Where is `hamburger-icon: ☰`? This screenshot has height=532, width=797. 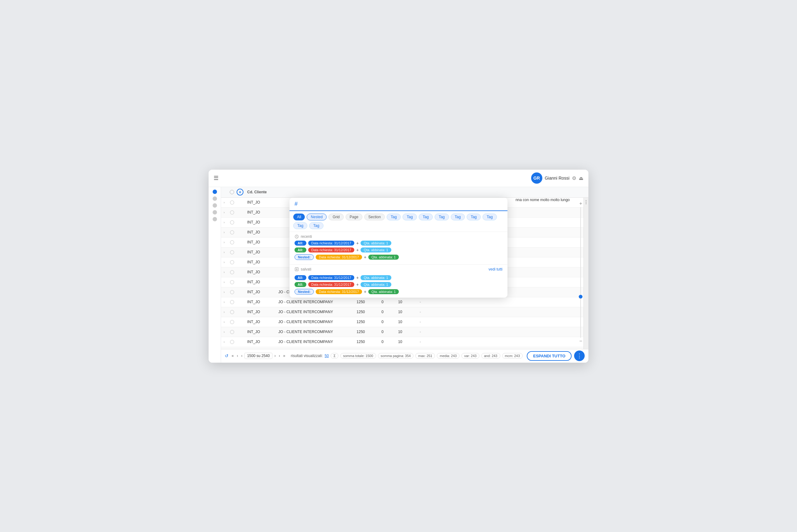
hamburger-icon: ☰ is located at coordinates (216, 178).